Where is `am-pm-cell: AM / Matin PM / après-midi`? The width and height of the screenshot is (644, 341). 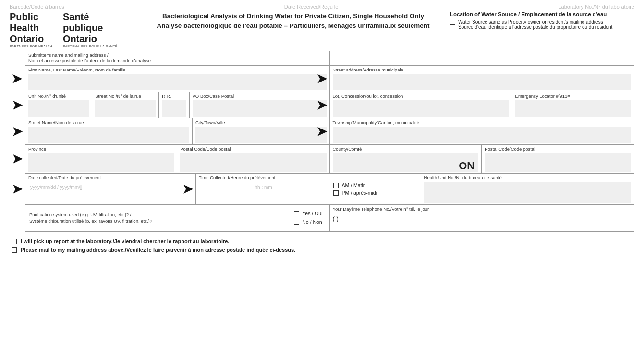
am-pm-cell: AM / Matin PM / après-midi is located at coordinates (375, 189).